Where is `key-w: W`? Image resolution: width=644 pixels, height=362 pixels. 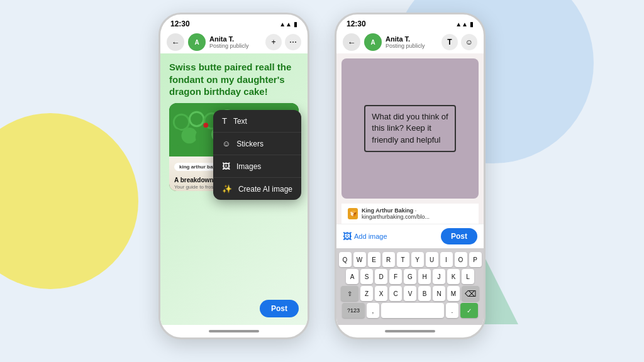
key-w: W is located at coordinates (360, 260).